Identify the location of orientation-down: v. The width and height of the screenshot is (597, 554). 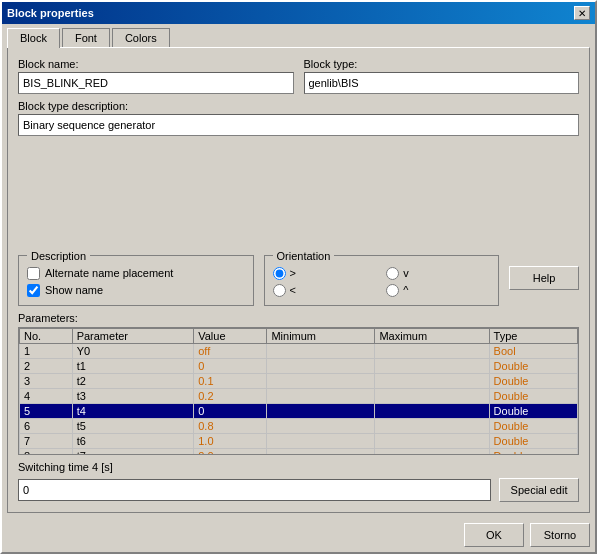
(438, 274).